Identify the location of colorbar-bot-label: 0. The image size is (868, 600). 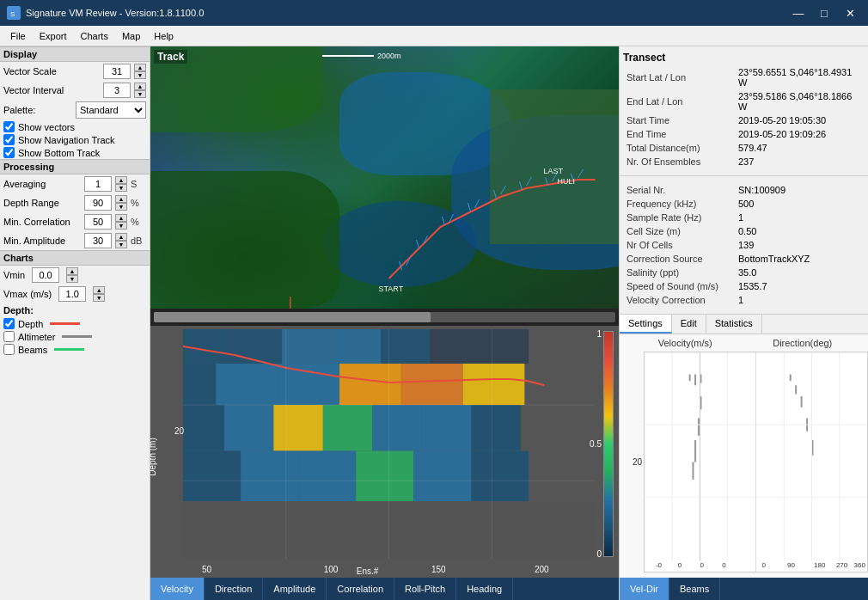
(599, 554).